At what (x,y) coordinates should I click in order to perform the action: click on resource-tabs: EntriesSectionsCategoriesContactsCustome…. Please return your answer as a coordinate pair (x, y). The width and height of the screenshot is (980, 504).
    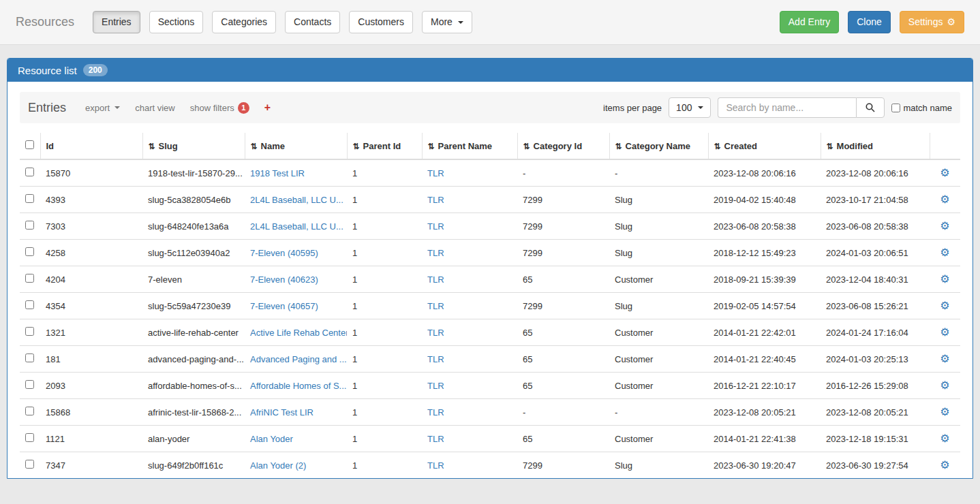
    Looking at the image, I should click on (282, 22).